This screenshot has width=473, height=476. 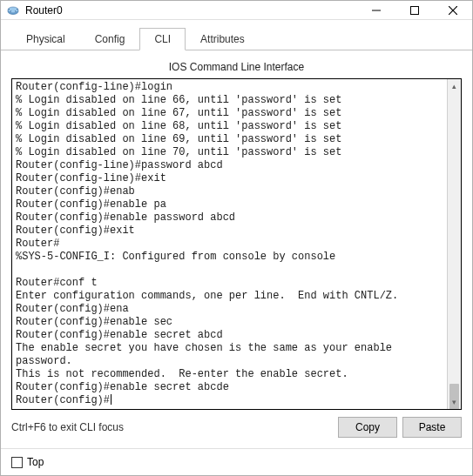 What do you see at coordinates (17, 463) in the screenshot?
I see `top-checkbox` at bounding box center [17, 463].